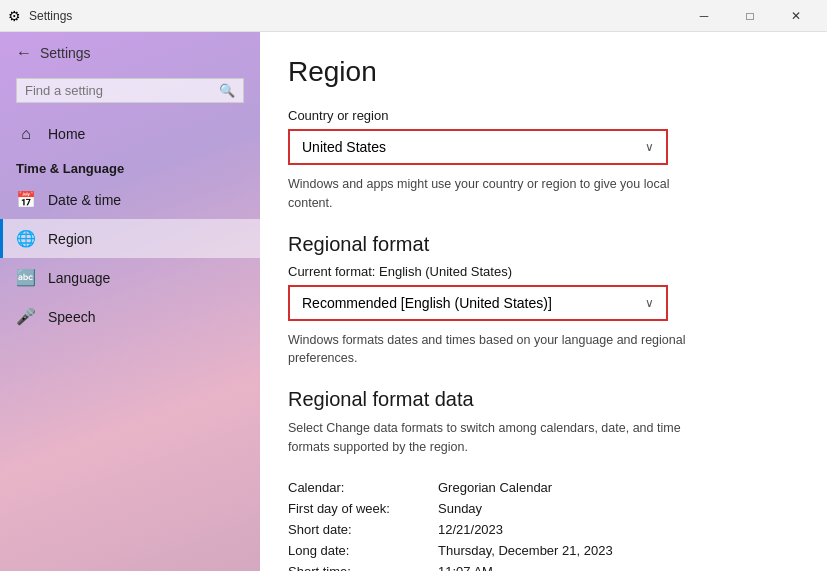 This screenshot has width=827, height=571. Describe the element at coordinates (26, 200) in the screenshot. I see `date-time-icon: 📅` at that location.